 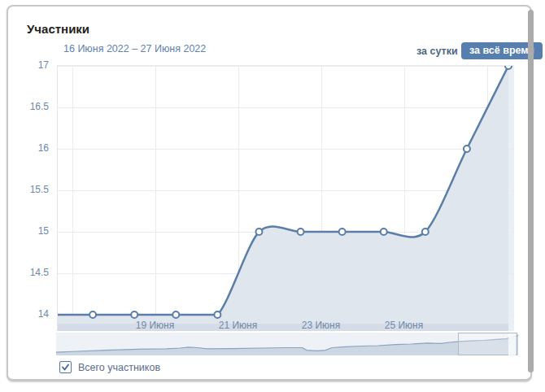 I want to click on per-day-tab: за сутки, so click(x=438, y=51).